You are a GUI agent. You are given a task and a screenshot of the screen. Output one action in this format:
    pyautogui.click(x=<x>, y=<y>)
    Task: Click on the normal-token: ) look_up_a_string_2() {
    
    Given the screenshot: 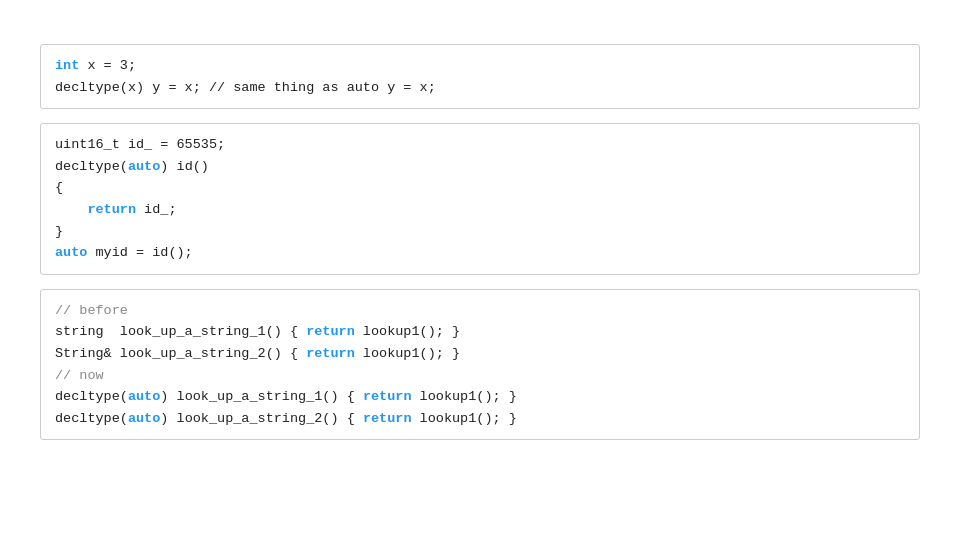 What is the action you would take?
    pyautogui.click(x=262, y=418)
    